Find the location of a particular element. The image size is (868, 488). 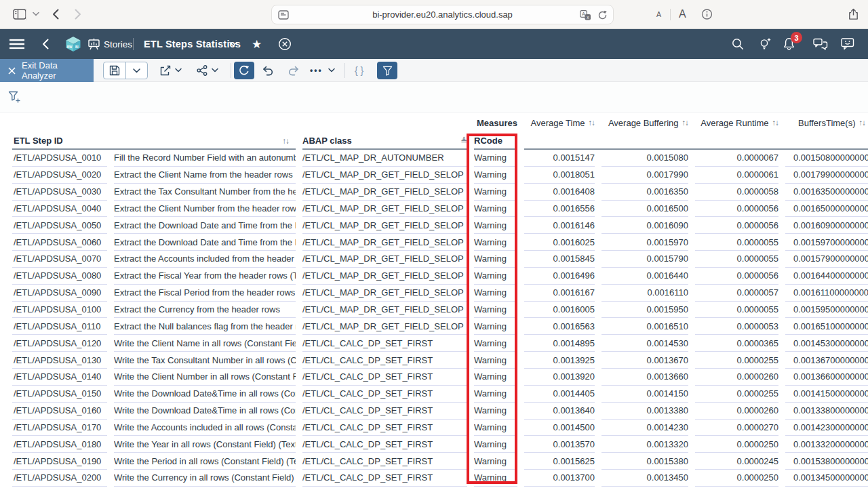

overflow-chevron-down-icon is located at coordinates (332, 70).